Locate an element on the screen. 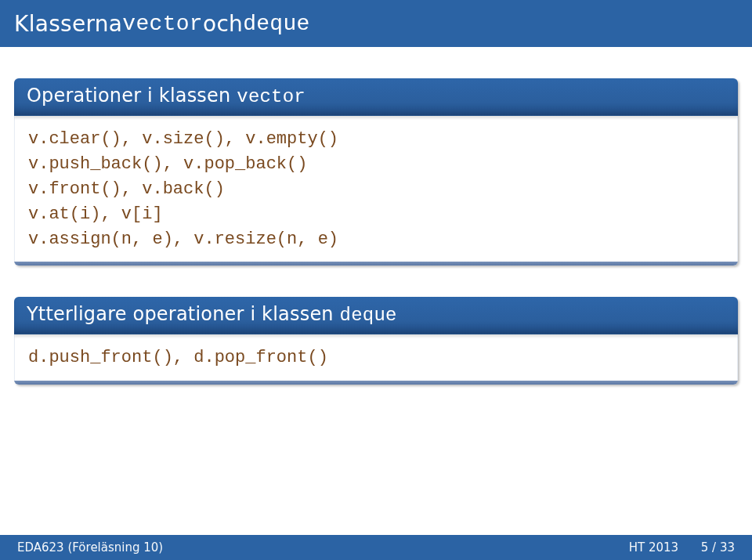  footer-right: HT 2013 5 / 33 is located at coordinates (682, 547).